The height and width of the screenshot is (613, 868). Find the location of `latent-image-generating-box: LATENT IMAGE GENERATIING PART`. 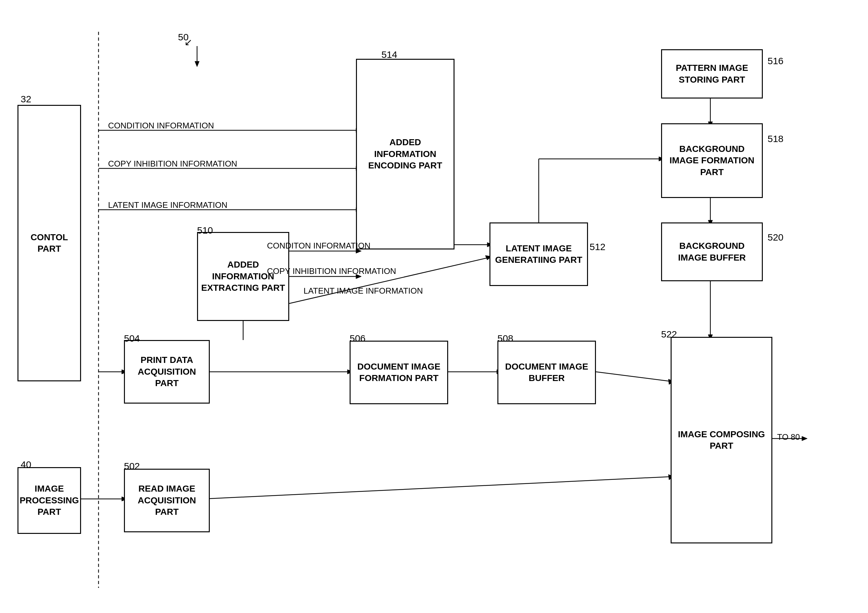

latent-image-generating-box: LATENT IMAGE GENERATIING PART is located at coordinates (539, 254).